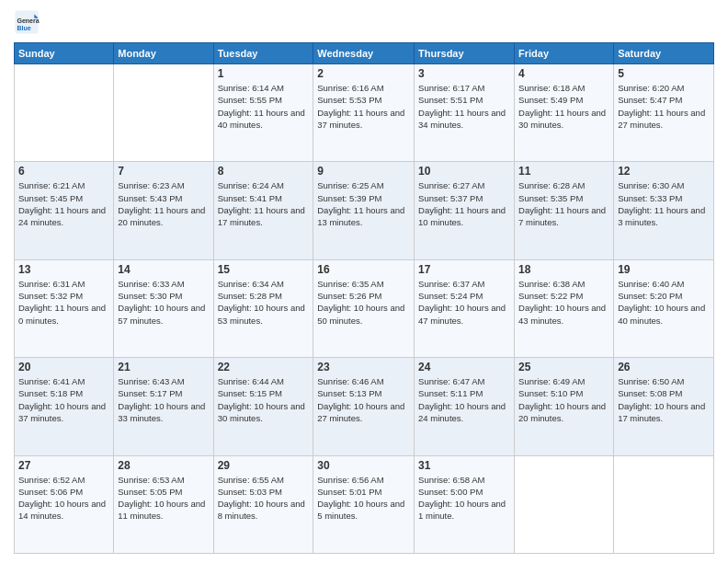  What do you see at coordinates (564, 367) in the screenshot?
I see `day-number: 25` at bounding box center [564, 367].